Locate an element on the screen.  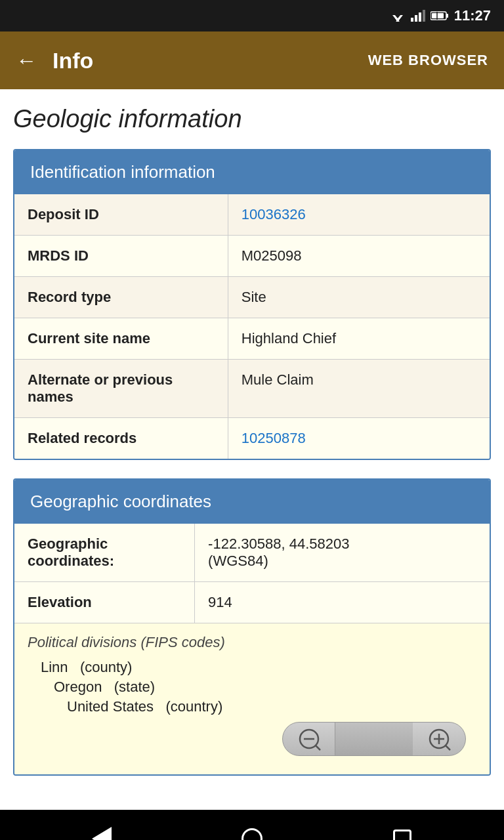
deposit-id-value: 10036326 is located at coordinates (359, 215).